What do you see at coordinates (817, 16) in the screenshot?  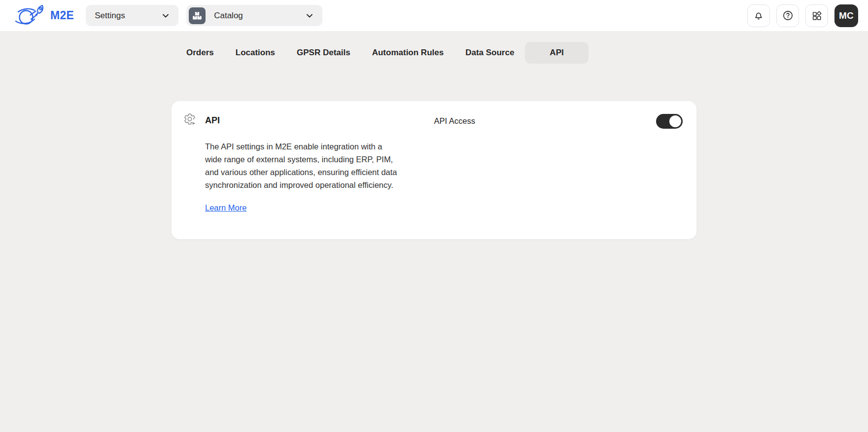 I see `apps-button` at bounding box center [817, 16].